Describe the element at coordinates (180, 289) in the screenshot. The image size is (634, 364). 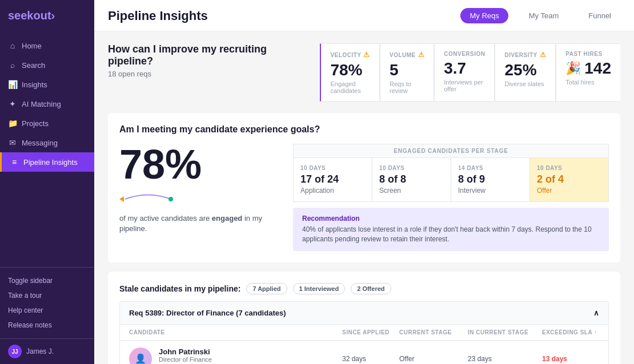
I see `stale-title: Stale candidates in my pipeline:` at that location.